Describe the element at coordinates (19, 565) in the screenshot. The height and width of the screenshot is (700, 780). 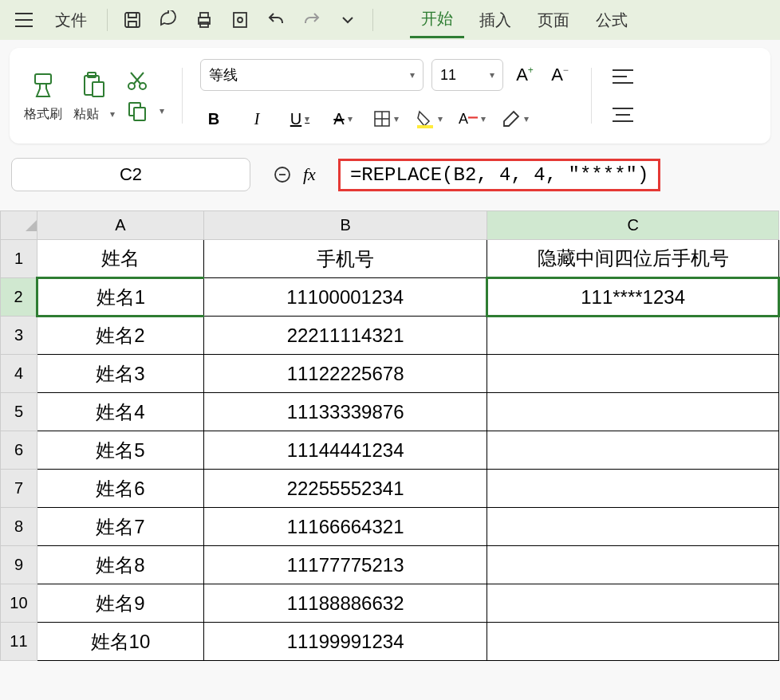
I see `row-header: 9` at that location.